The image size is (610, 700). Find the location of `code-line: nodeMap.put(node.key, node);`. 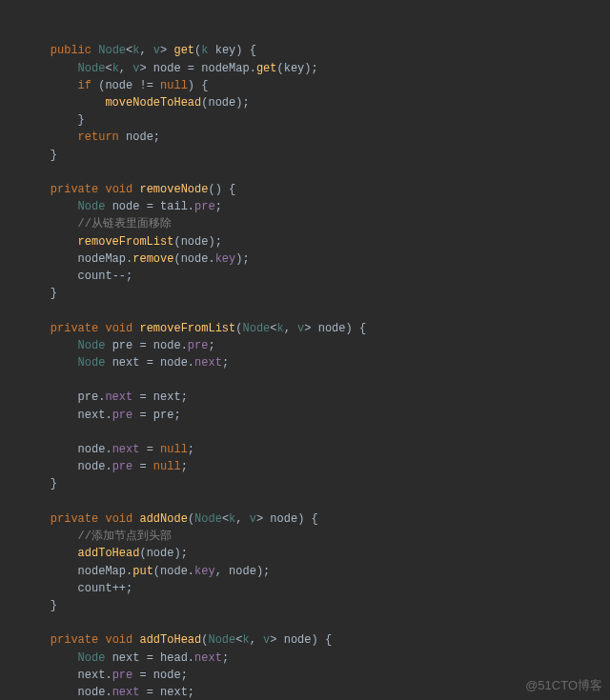

code-line: nodeMap.put(node.key, node); is located at coordinates (316, 571).